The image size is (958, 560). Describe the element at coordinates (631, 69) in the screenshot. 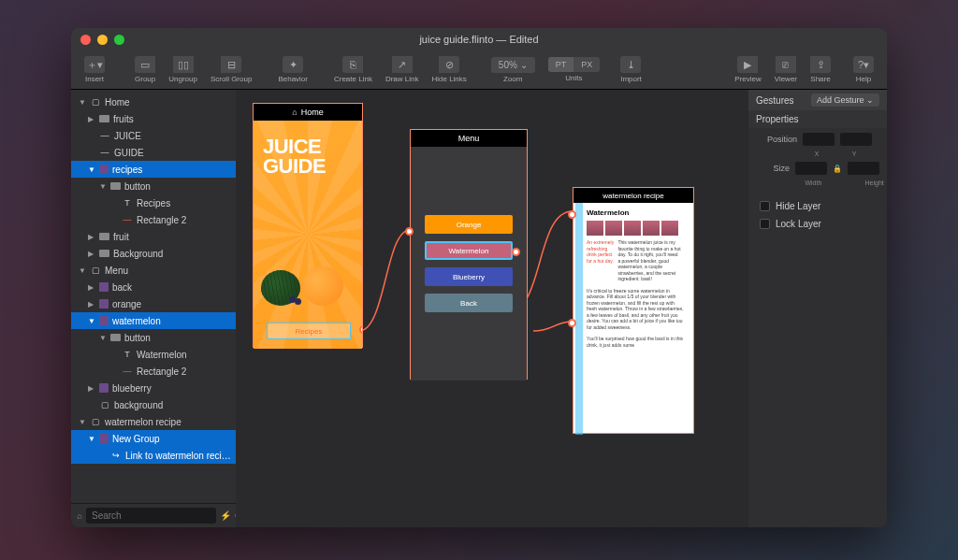

I see `import-button: ⤓Import` at that location.